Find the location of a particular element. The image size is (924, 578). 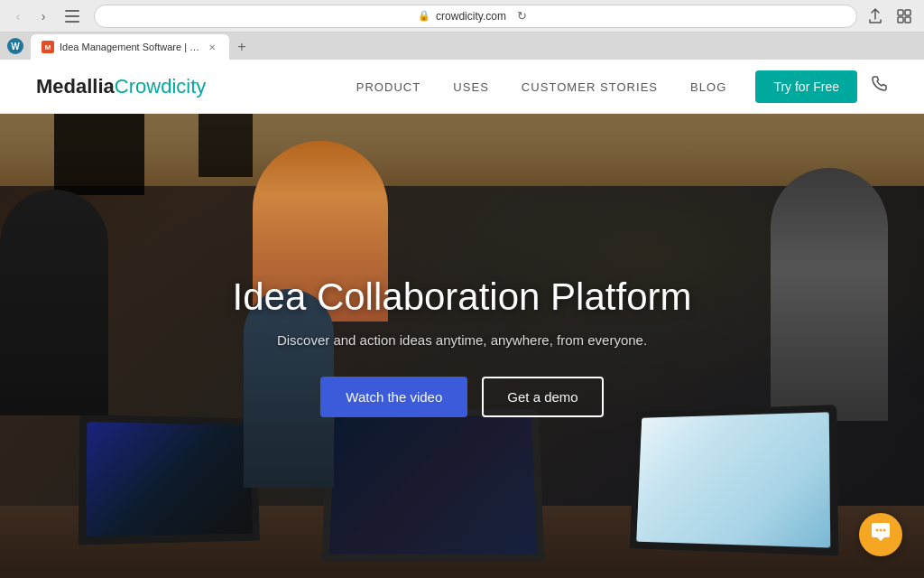

tab-title: Idea Management Software | Crowdicity is located at coordinates (130, 47).